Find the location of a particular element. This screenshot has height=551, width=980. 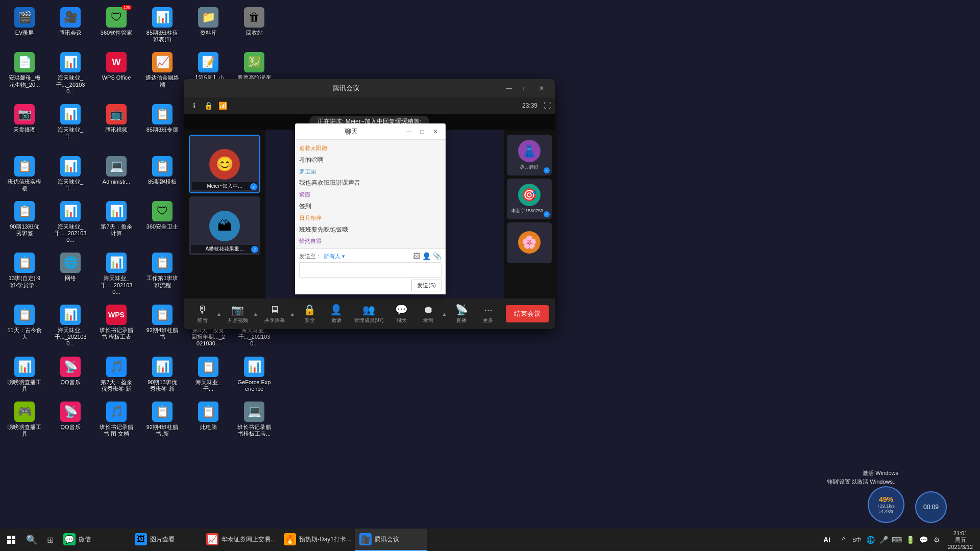

chat-sender-9: 怡然自得 is located at coordinates (310, 241).